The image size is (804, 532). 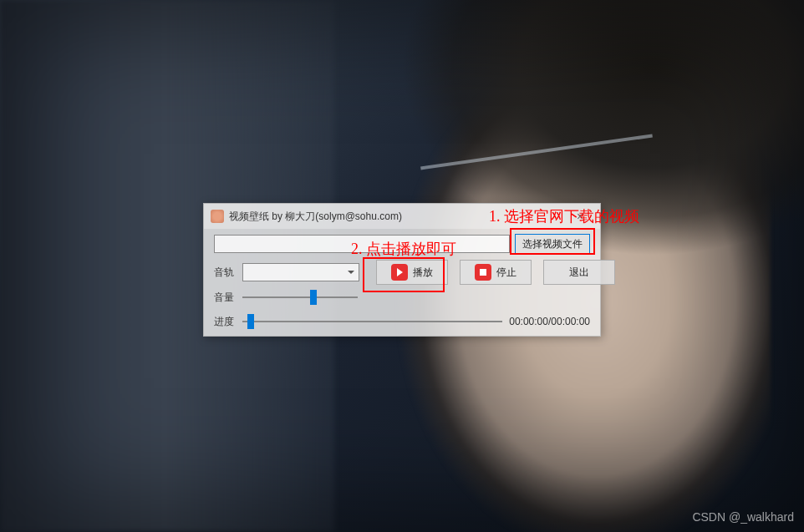 I want to click on select-file-label: 选择视频文件, so click(x=552, y=244).